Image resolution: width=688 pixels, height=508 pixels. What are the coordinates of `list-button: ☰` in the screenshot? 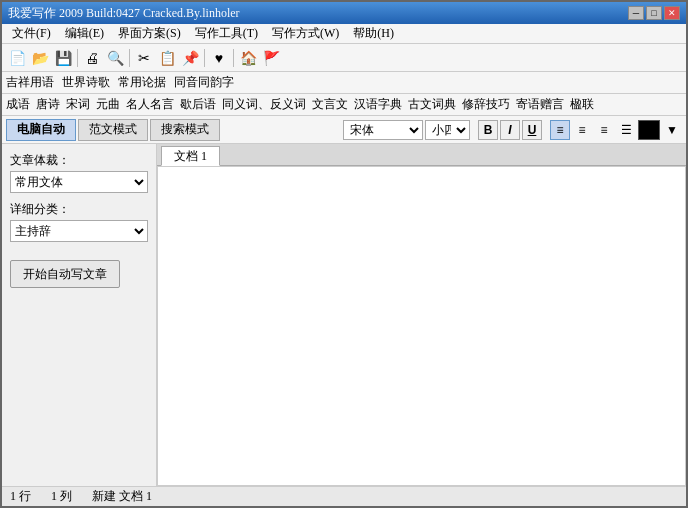 It's located at (626, 130).